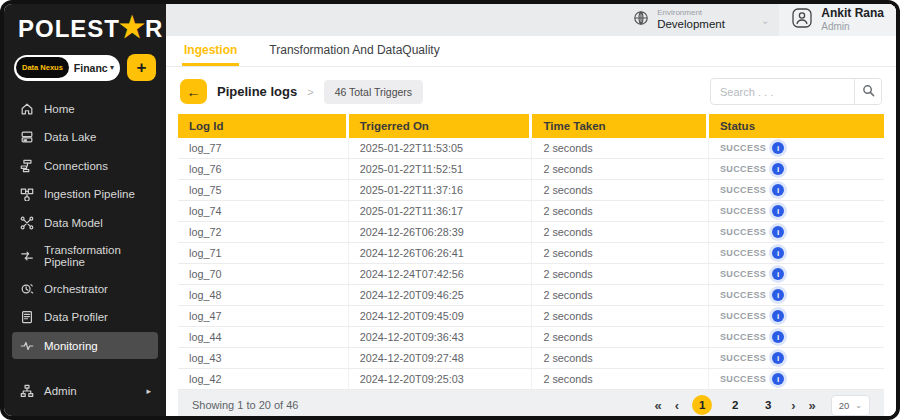 This screenshot has height=420, width=900. Describe the element at coordinates (85, 230) in the screenshot. I see `sidebar-nav: Home Data Lake Connections Ingestion Pip…` at that location.